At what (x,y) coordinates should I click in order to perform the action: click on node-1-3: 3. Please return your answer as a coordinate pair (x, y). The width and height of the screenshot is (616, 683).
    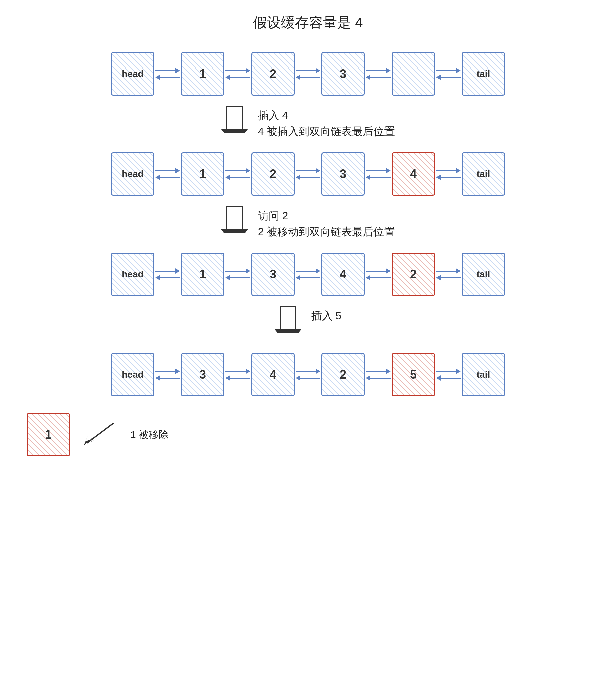
    Looking at the image, I should click on (343, 74).